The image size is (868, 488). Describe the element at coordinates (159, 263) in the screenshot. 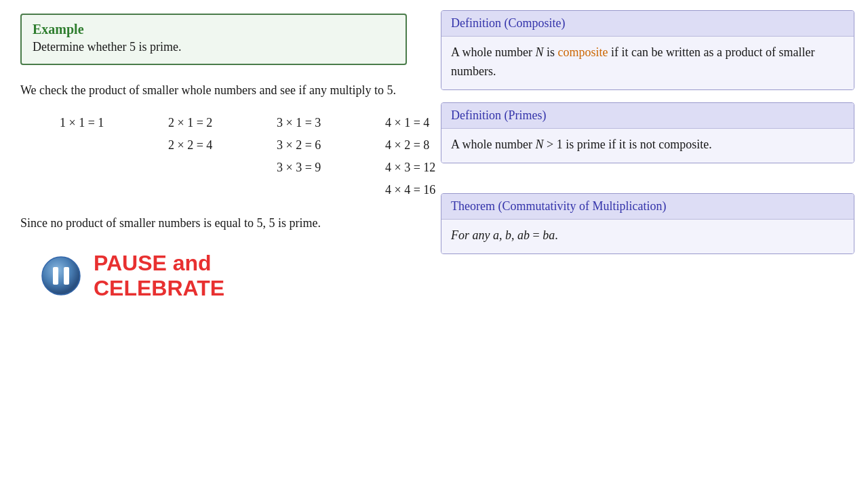

I see `pause-line1: PAUSE and` at that location.